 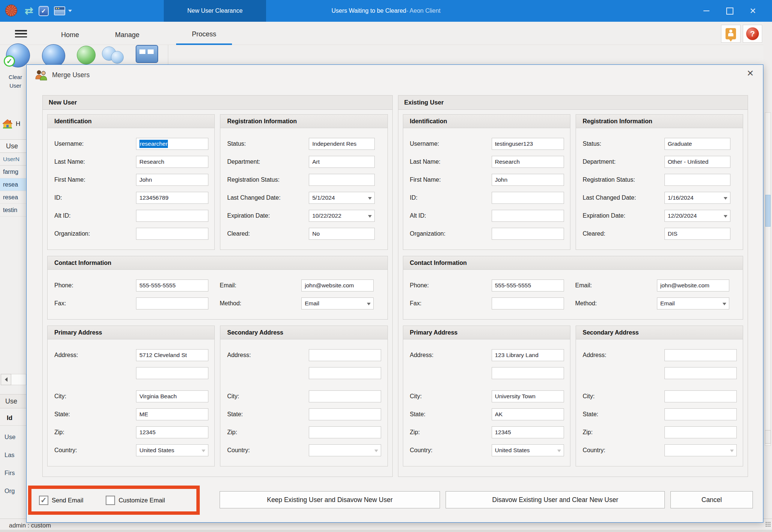 What do you see at coordinates (323, 198) in the screenshot?
I see `field-value: 5/1/2024` at bounding box center [323, 198].